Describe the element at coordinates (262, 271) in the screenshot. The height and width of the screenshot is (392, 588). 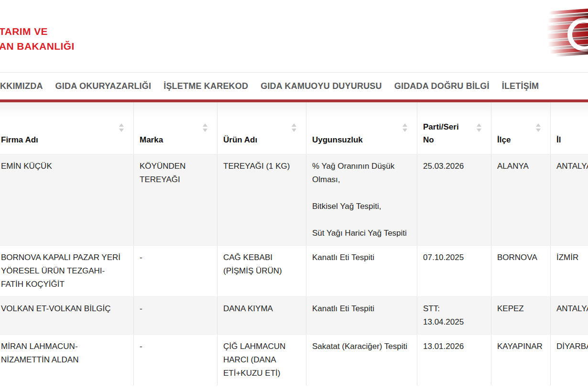
I see `cell-urun-adi: CAĞ KEBABI (PİŞMİŞ ÜRÜN)` at that location.